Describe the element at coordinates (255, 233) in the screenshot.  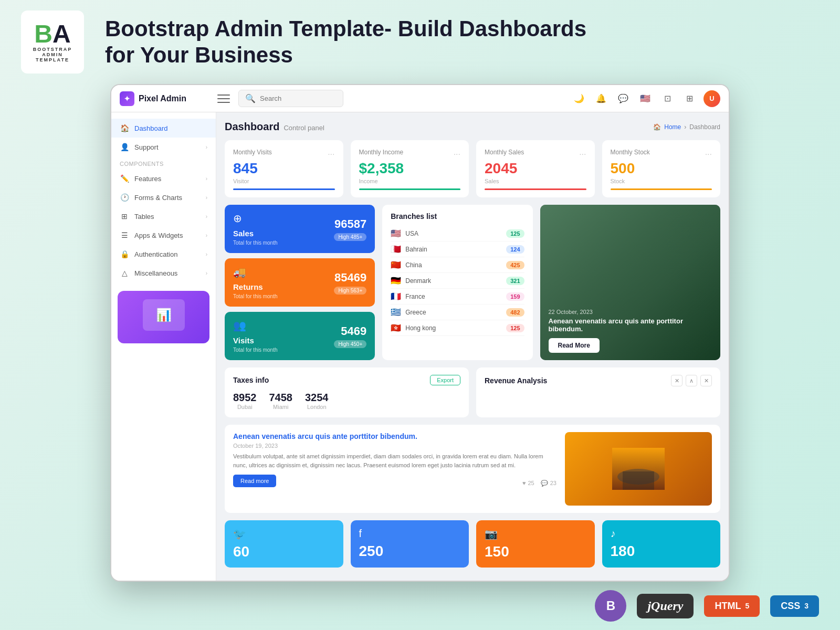
I see `sales-card-title: Sales` at that location.